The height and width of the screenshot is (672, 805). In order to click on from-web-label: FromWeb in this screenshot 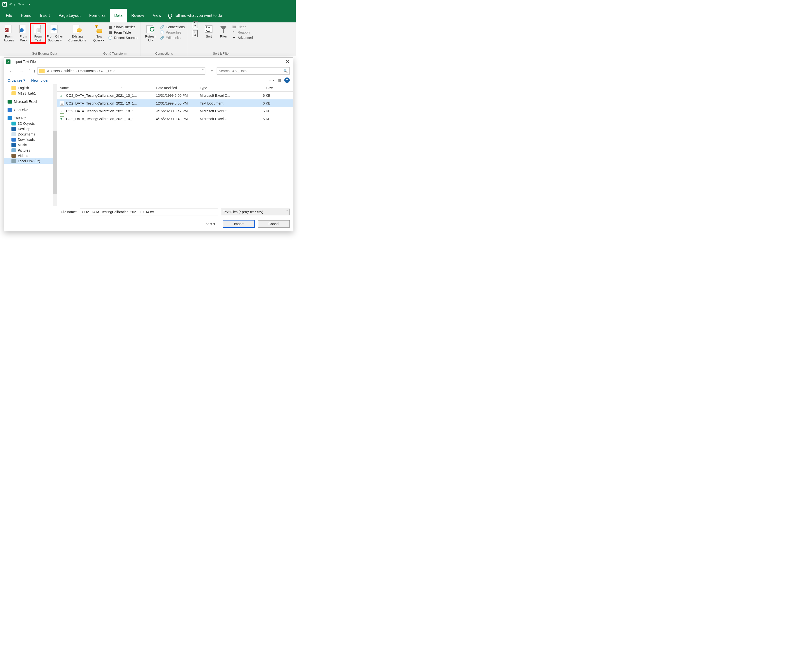, I will do `click(23, 38)`.